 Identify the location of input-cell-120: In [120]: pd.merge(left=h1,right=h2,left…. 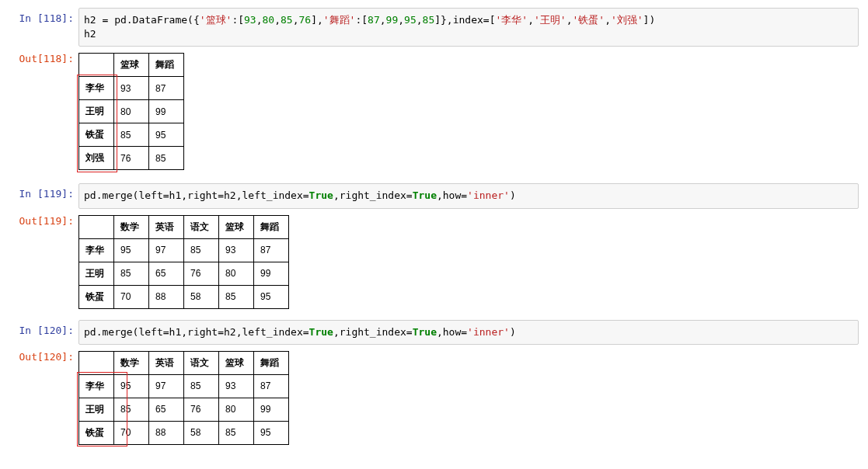
(434, 332).